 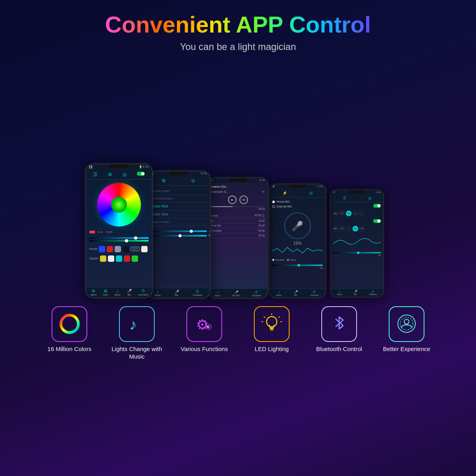 I want to click on toggle-switch, so click(x=141, y=174).